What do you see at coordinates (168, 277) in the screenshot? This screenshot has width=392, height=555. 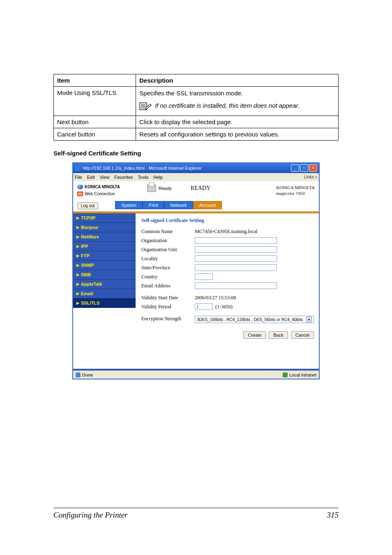 I see `country-label: Country` at bounding box center [168, 277].